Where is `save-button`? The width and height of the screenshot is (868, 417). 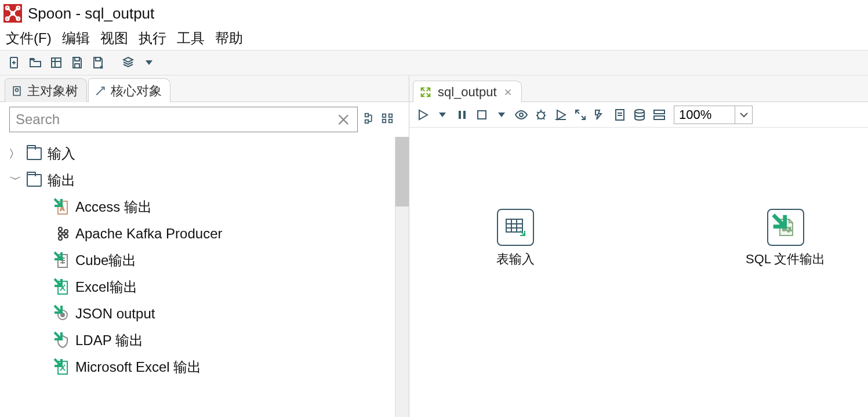
save-button is located at coordinates (77, 63).